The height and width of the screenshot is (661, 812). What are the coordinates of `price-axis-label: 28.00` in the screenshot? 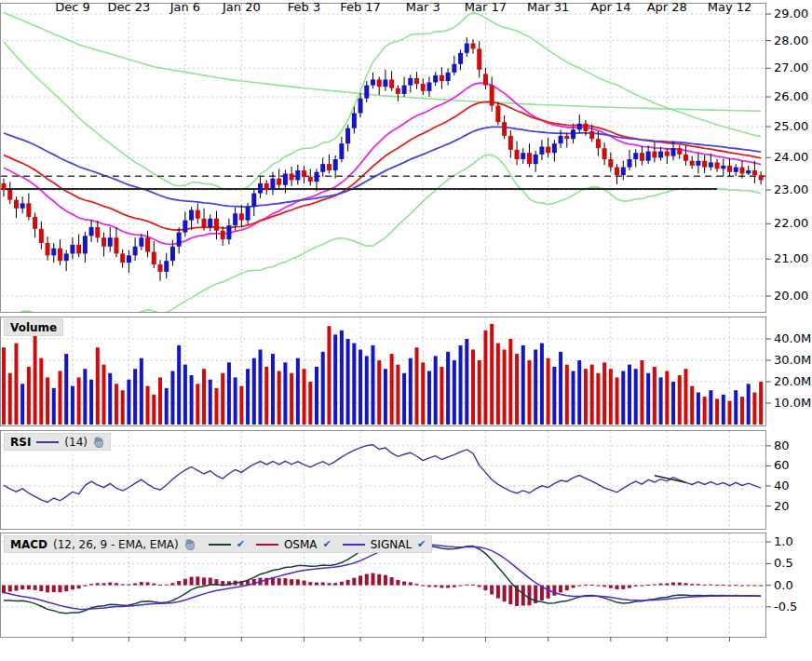 It's located at (793, 41).